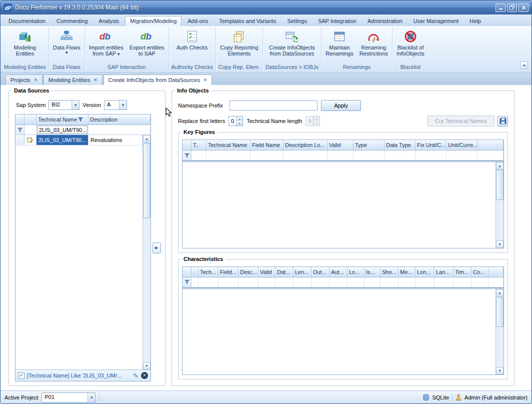 The image size is (532, 404). Describe the element at coordinates (340, 145) in the screenshot. I see `column-header: Valid` at that location.